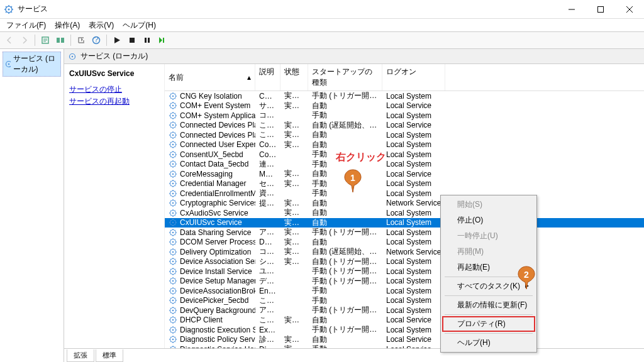 Image resolution: width=644 pixels, height=362 pixels. I want to click on table-row: CredentialEnrollmentManag...資格...手動Local…, so click(404, 194).